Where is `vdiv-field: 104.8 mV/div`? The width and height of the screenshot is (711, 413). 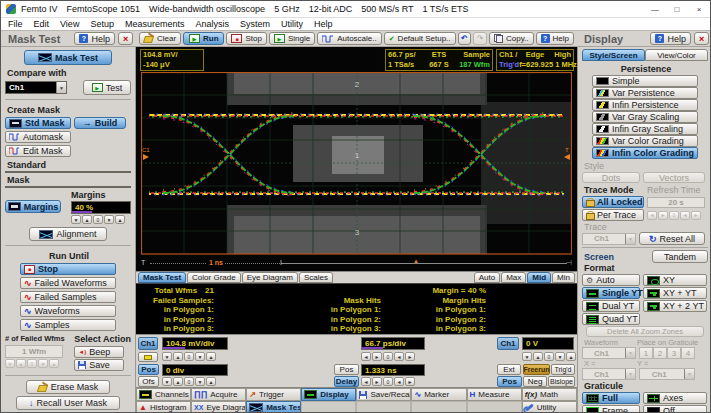 vdiv-field: 104.8 mV/div is located at coordinates (195, 344).